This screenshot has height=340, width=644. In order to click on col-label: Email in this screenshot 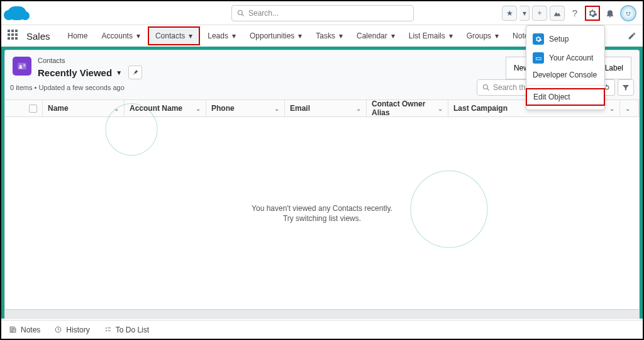, I will do `click(300, 108)`.